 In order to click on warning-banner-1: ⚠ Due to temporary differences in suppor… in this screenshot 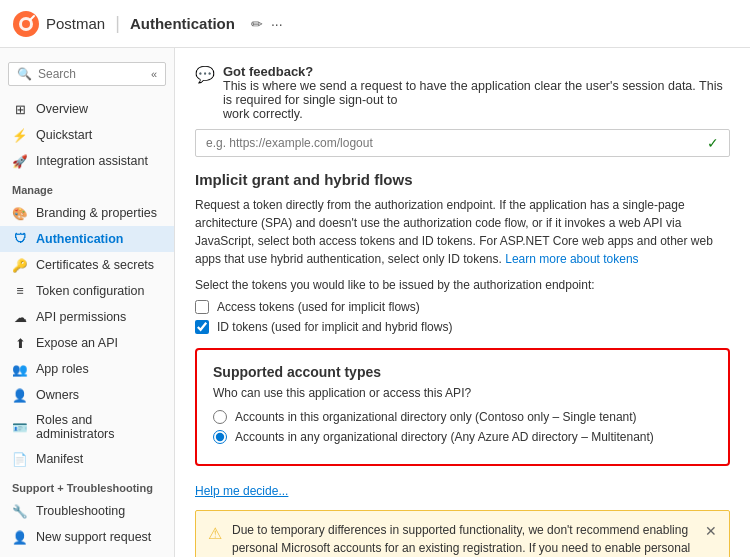, I will do `click(462, 534)`.